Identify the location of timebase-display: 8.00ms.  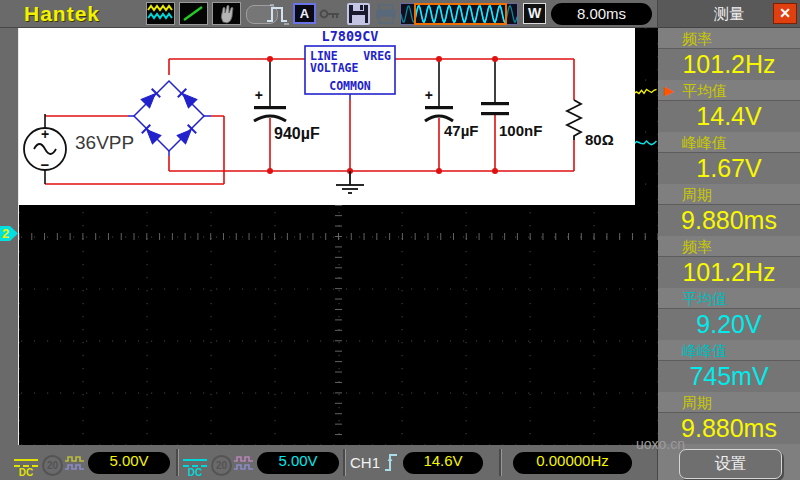
(602, 14).